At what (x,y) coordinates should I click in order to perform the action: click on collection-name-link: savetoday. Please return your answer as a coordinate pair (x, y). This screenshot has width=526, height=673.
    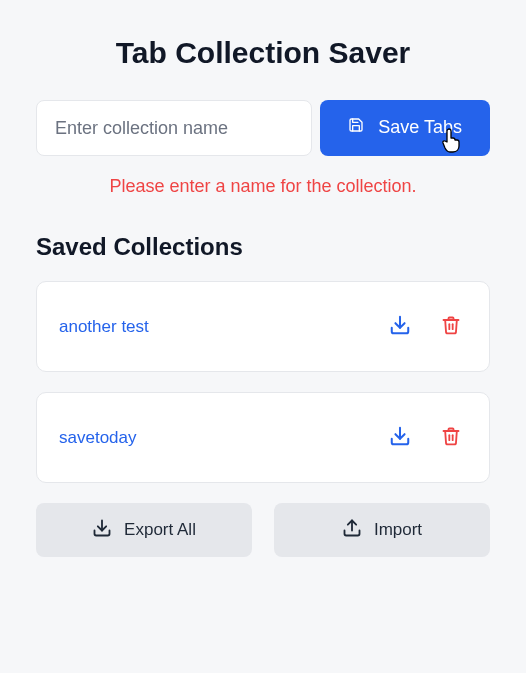
    Looking at the image, I should click on (221, 438).